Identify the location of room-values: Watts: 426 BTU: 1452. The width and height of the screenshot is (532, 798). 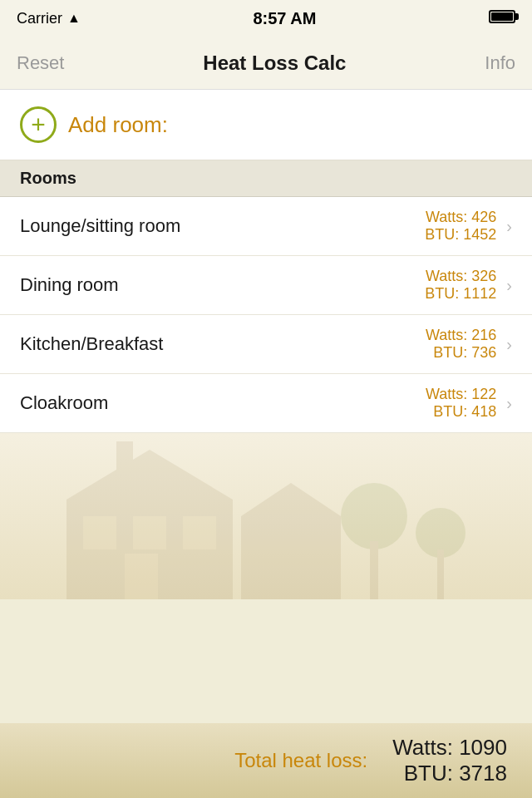
(461, 226).